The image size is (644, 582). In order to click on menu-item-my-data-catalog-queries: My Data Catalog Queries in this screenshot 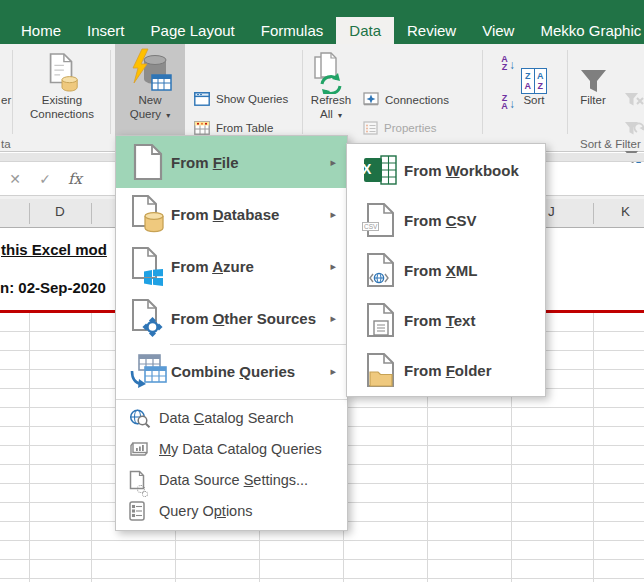, I will do `click(232, 448)`.